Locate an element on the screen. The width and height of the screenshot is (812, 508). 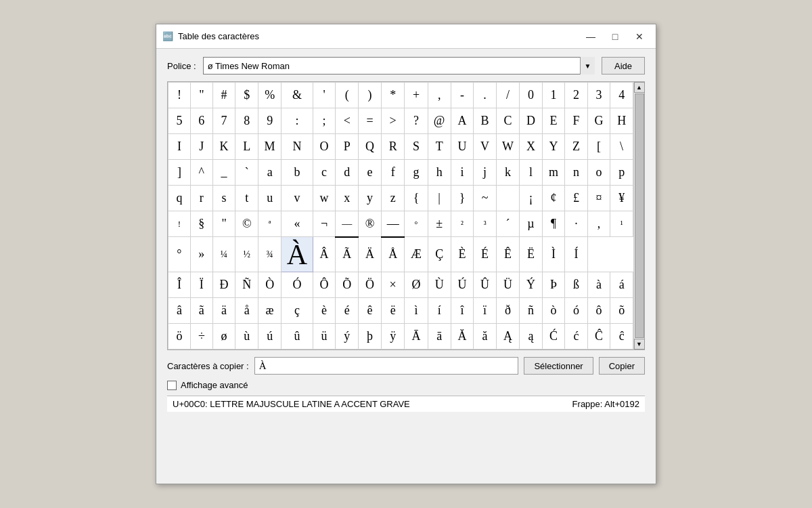
char-cell: Ą is located at coordinates (508, 337).